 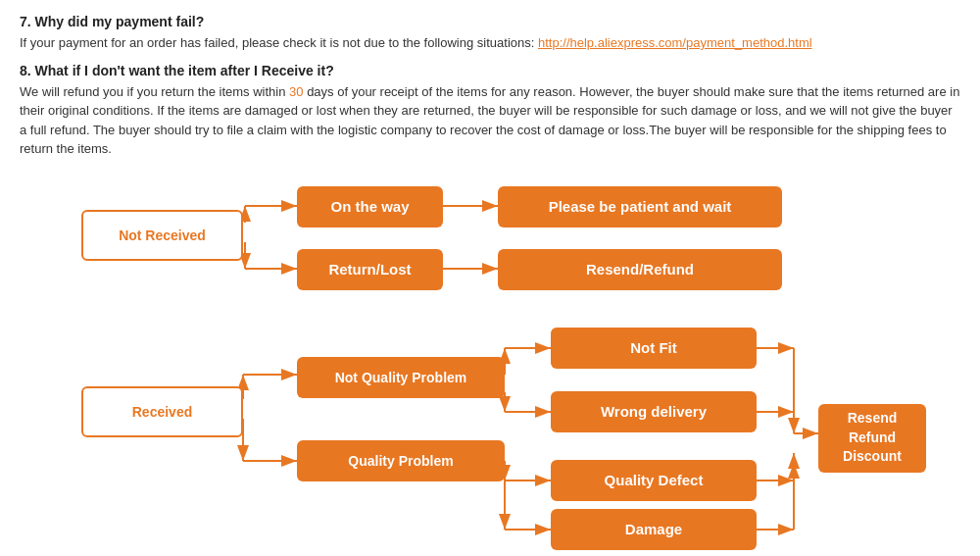 What do you see at coordinates (640, 207) in the screenshot?
I see `please-wait-box: Please be patient and wait` at bounding box center [640, 207].